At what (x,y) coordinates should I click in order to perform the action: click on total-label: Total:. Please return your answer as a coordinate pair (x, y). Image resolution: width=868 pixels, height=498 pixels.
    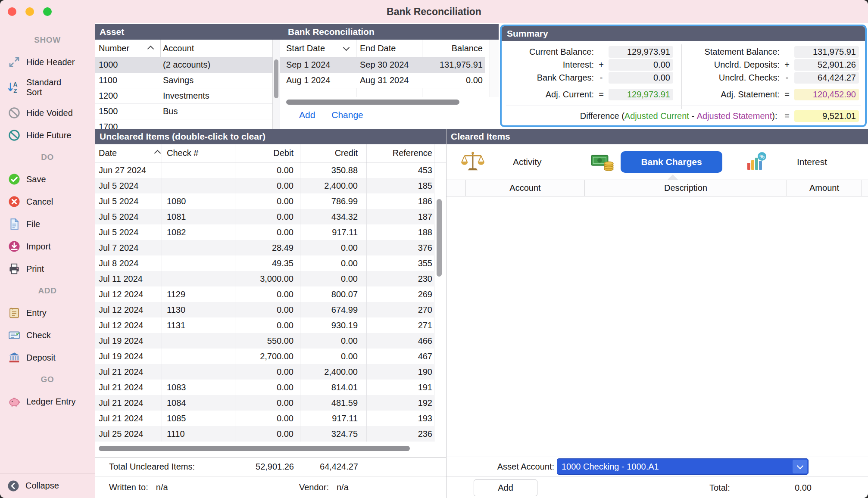
    Looking at the image, I should click on (720, 488).